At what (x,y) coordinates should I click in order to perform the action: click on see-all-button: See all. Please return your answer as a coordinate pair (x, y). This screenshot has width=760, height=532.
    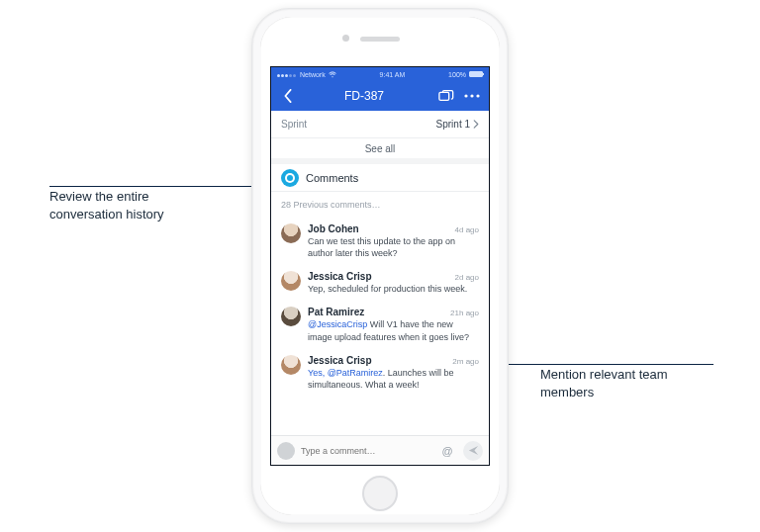
    Looking at the image, I should click on (380, 151).